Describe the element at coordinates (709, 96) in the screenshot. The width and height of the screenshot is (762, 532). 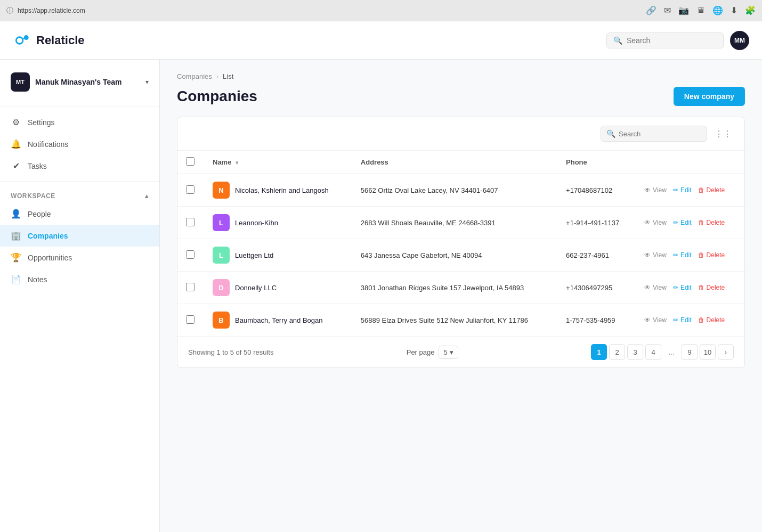
I see `new-company-button: New company` at that location.